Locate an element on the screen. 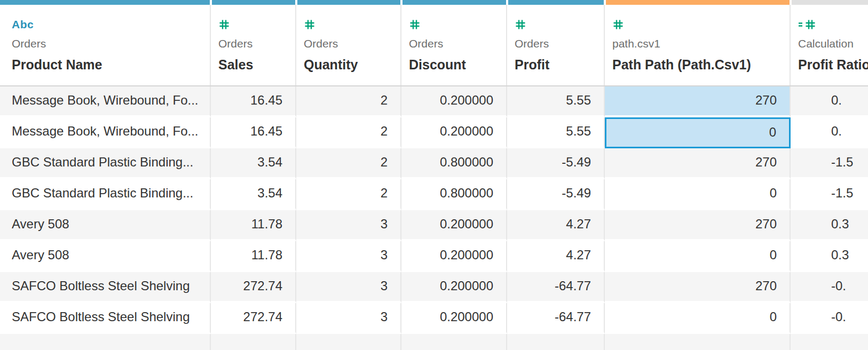 The height and width of the screenshot is (350, 868). source-table-name: path.csv1 is located at coordinates (697, 44).